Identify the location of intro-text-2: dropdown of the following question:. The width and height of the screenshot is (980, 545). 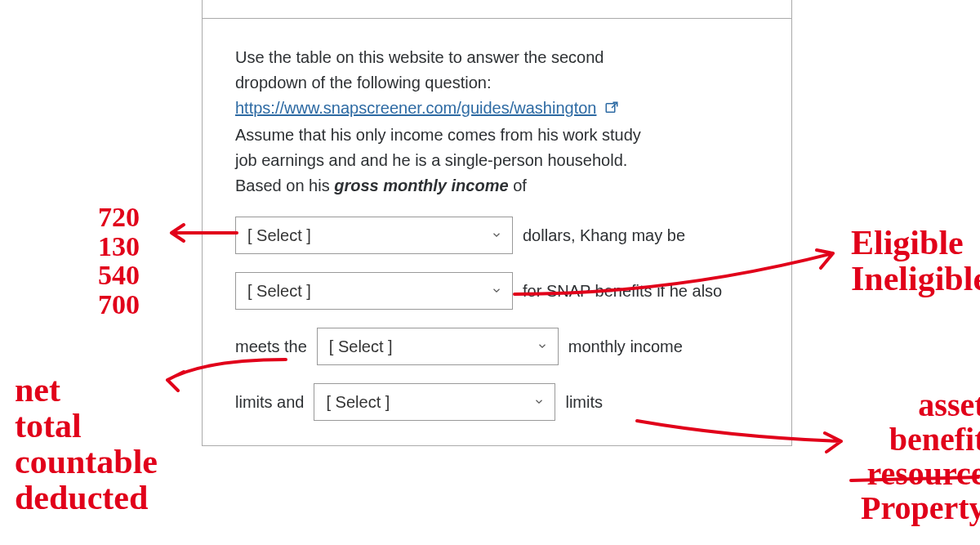
(363, 83).